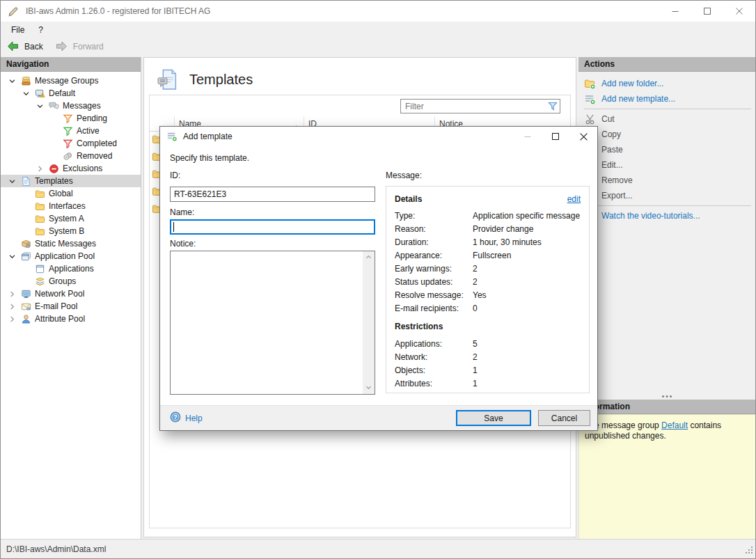 Image resolution: width=756 pixels, height=559 pixels. I want to click on action-export: Export..., so click(667, 196).